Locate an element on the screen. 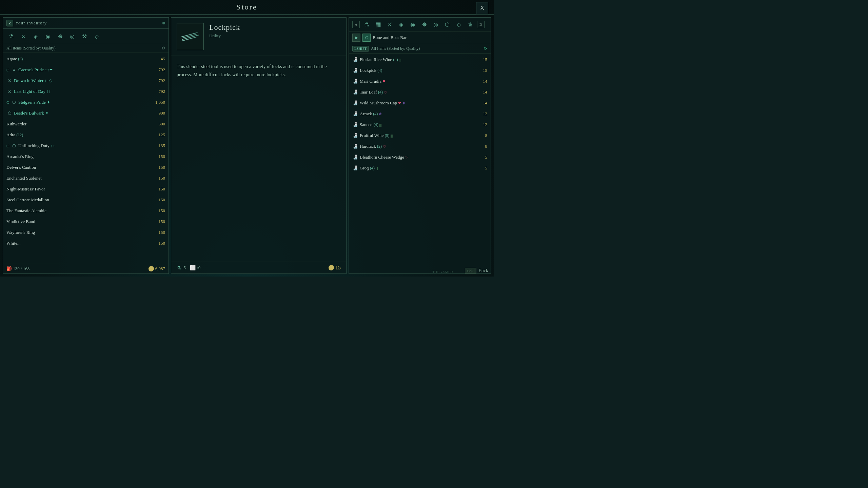  shop-item-name: Saucco (4)||| is located at coordinates (416, 125).